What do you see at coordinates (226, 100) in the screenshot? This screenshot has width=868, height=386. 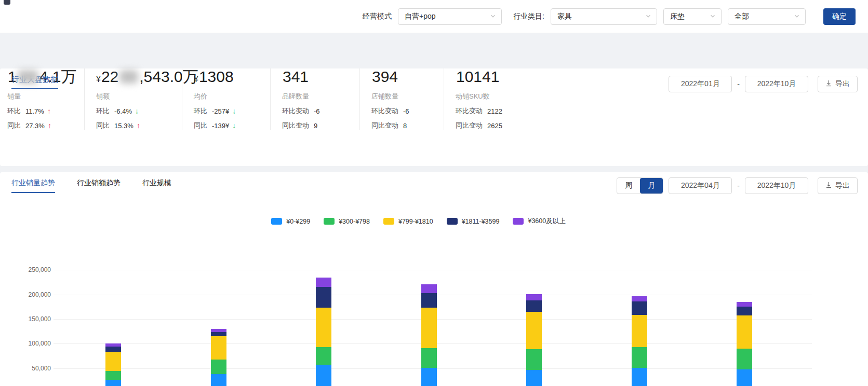 I see `kpi-average-price: ¥1308 均价 环比-257¥↓ 同比-139¥↓` at bounding box center [226, 100].